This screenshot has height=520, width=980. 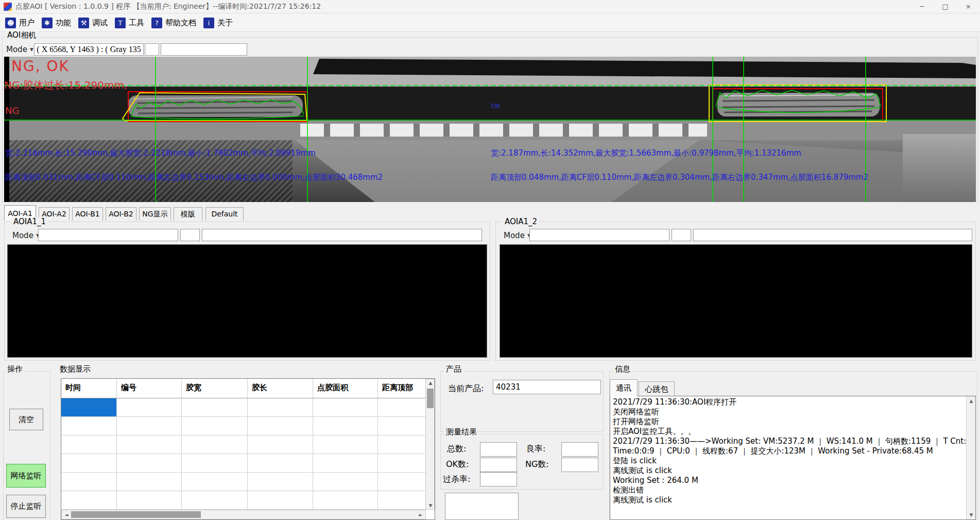 What do you see at coordinates (736, 301) in the screenshot?
I see `panel-right-image-canvas` at bounding box center [736, 301].